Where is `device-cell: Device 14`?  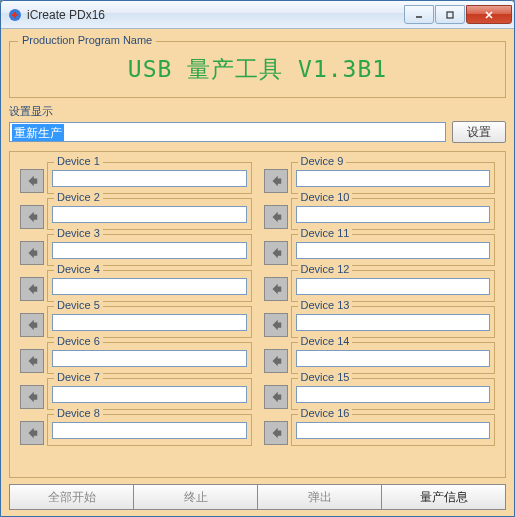 device-cell: Device 14 is located at coordinates (380, 356).